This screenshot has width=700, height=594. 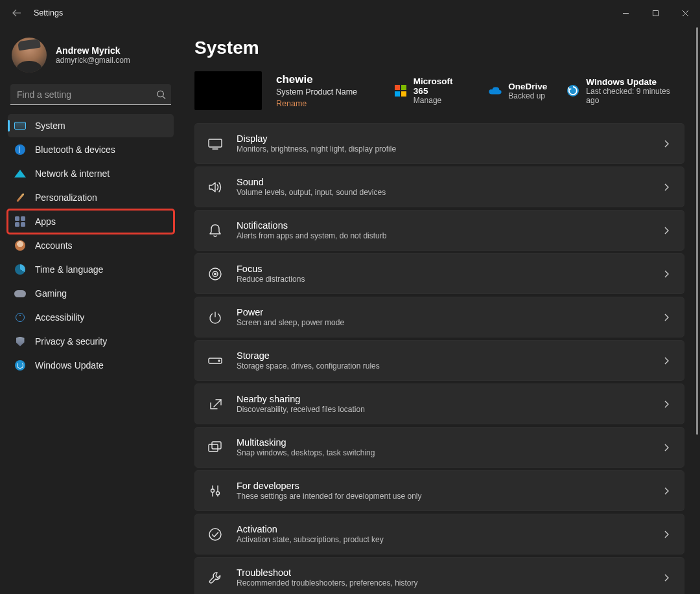 I want to click on profile-name: Andrew Myrick, so click(x=93, y=51).